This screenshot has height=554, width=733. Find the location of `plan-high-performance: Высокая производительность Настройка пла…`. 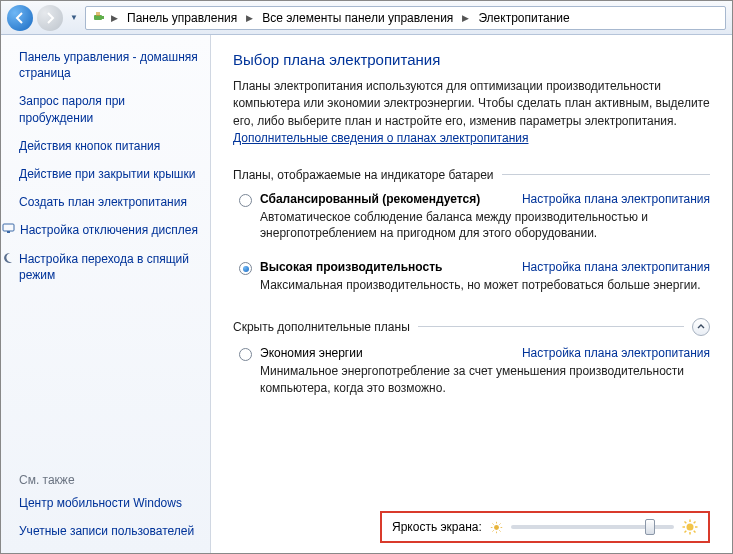

plan-high-performance: Высокая производительность Настройка пла… is located at coordinates (474, 284).